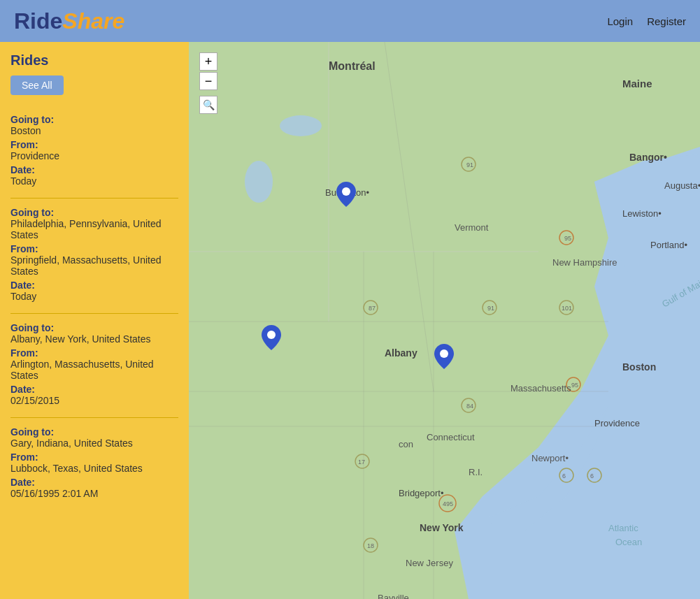  I want to click on going-to-label-2: Going to:, so click(94, 328).